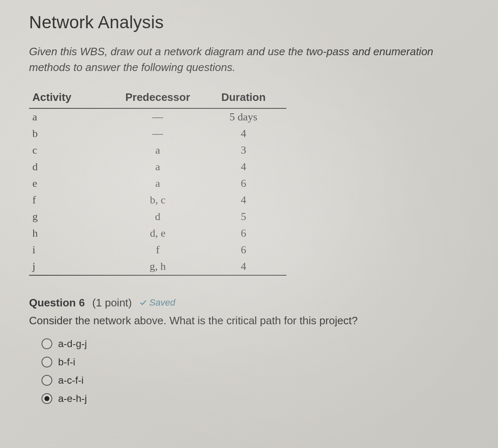  I want to click on th-duration: Duration, so click(243, 98).